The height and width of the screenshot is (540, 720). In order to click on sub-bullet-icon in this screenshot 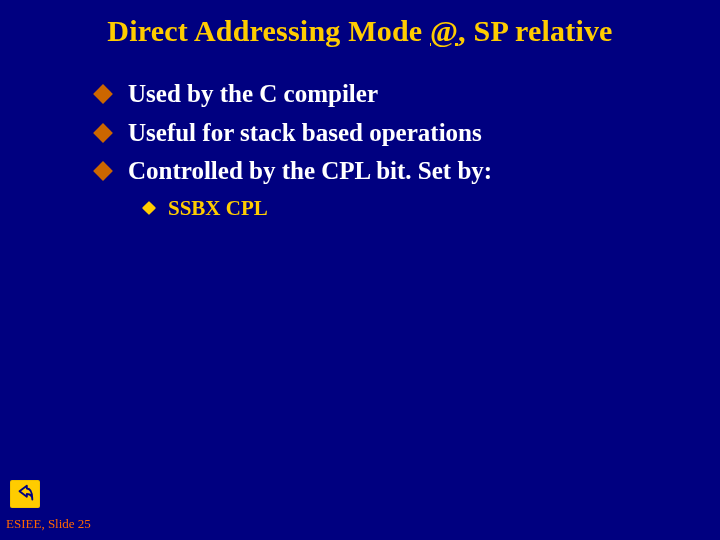, I will do `click(149, 207)`.